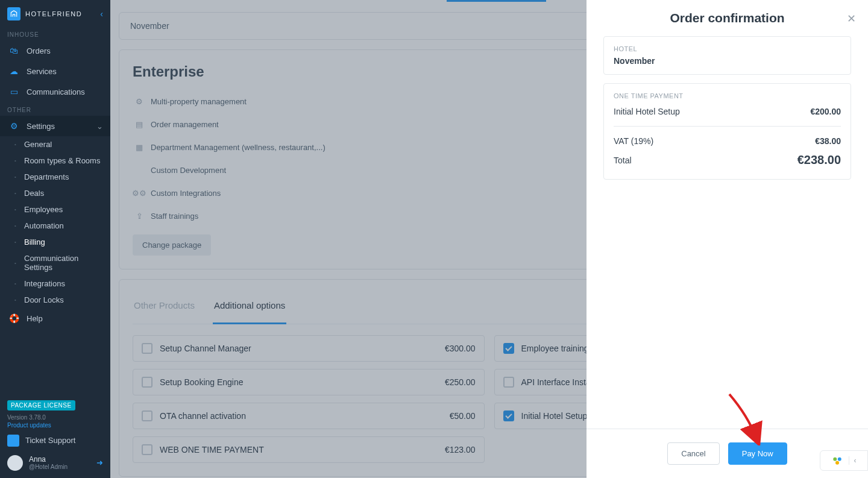 This screenshot has width=868, height=478. I want to click on communications-icon: ▭, so click(14, 92).